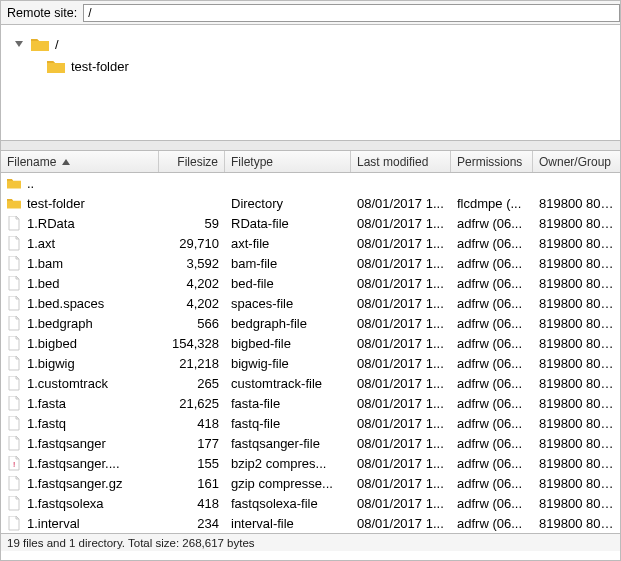 This screenshot has width=621, height=561. What do you see at coordinates (401, 162) in the screenshot?
I see `column-header-last-modified: Last modified` at bounding box center [401, 162].